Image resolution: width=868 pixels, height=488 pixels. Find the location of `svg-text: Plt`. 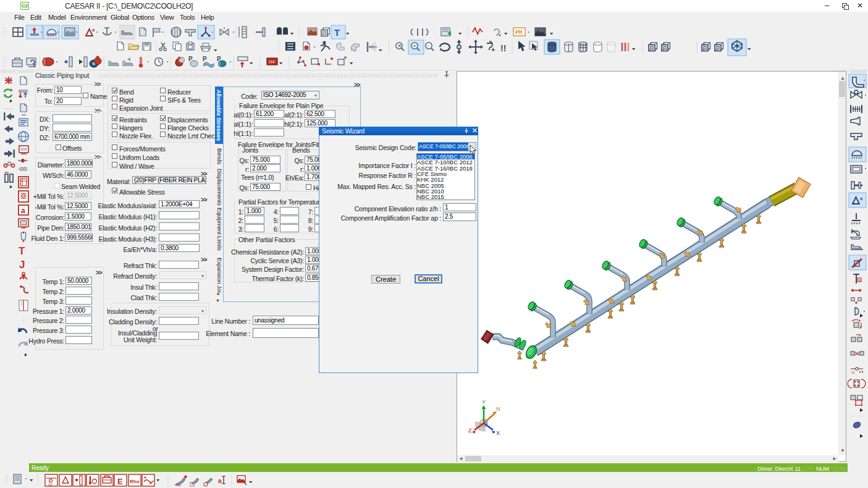

svg-text: Plt is located at coordinates (519, 32).